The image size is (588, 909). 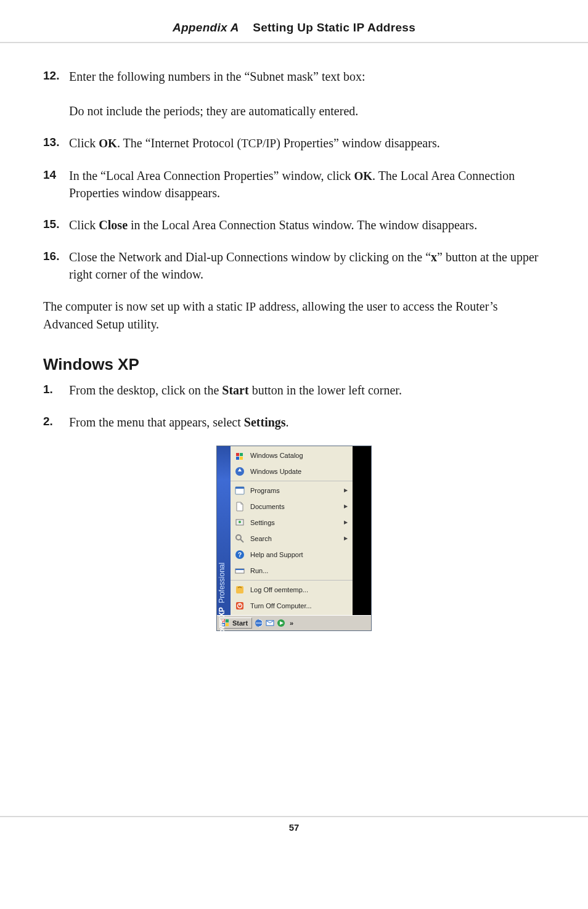 What do you see at coordinates (240, 606) in the screenshot?
I see `power-icon` at bounding box center [240, 606].